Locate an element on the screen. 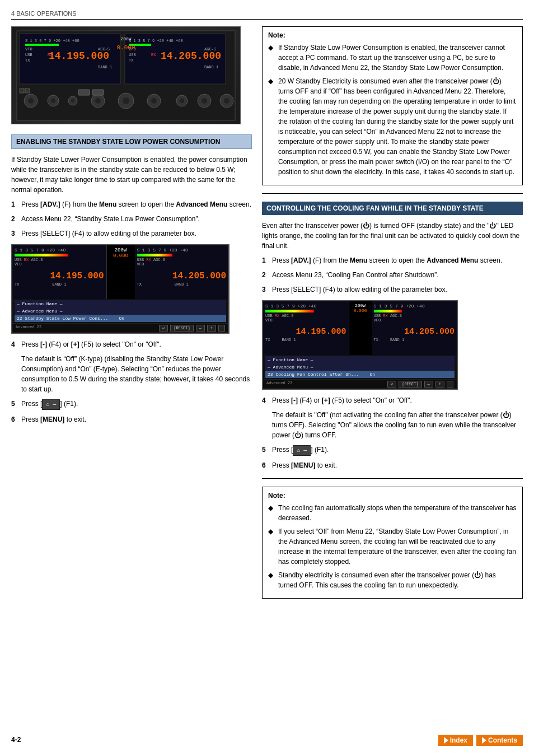 This screenshot has height=756, width=534. radio-svg: 14.195.000 S 1 3 5 7 9 +20 +40 +60 VFO U… is located at coordinates (126, 76).